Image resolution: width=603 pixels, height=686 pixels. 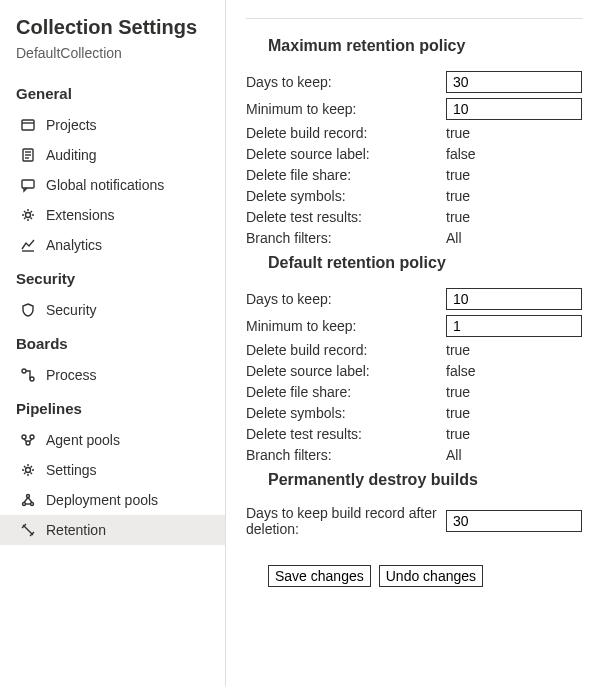 I want to click on sidebar-item-label: Auditing, so click(x=72, y=155).